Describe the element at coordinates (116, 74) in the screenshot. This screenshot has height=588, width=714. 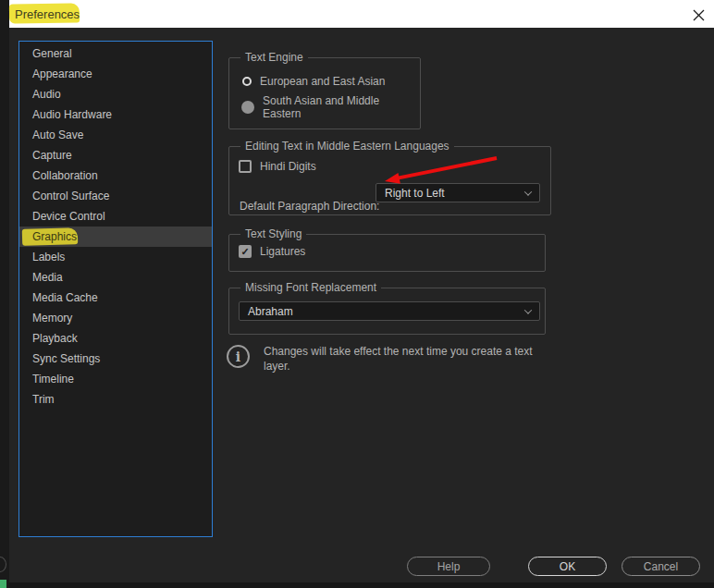
I see `sidebar-item-appearance: Appearance` at that location.